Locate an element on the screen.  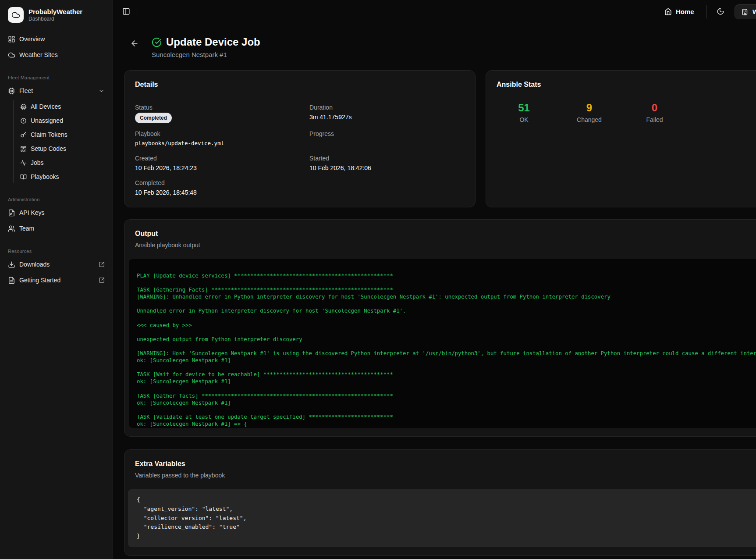
extra-variables-code: { "agent_version": "latest", "collector_… is located at coordinates (442, 518).